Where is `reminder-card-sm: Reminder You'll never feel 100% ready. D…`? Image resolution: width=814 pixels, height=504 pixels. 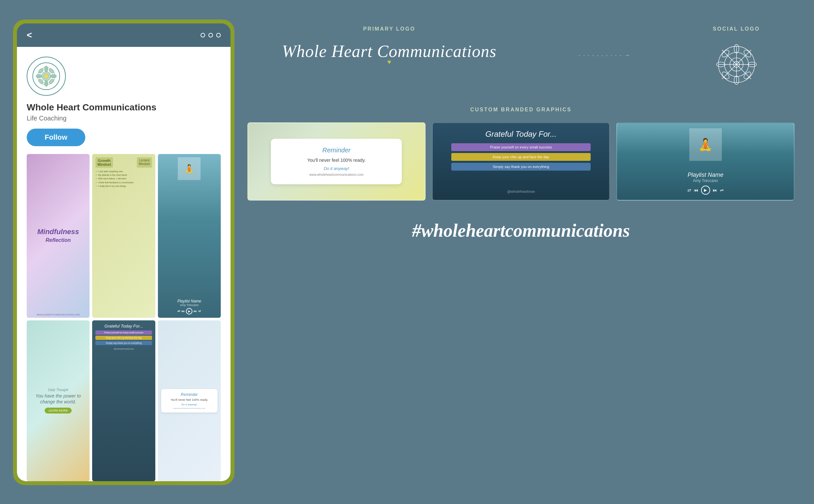 reminder-card-sm: Reminder You'll never feel 100% ready. D… is located at coordinates (189, 401).